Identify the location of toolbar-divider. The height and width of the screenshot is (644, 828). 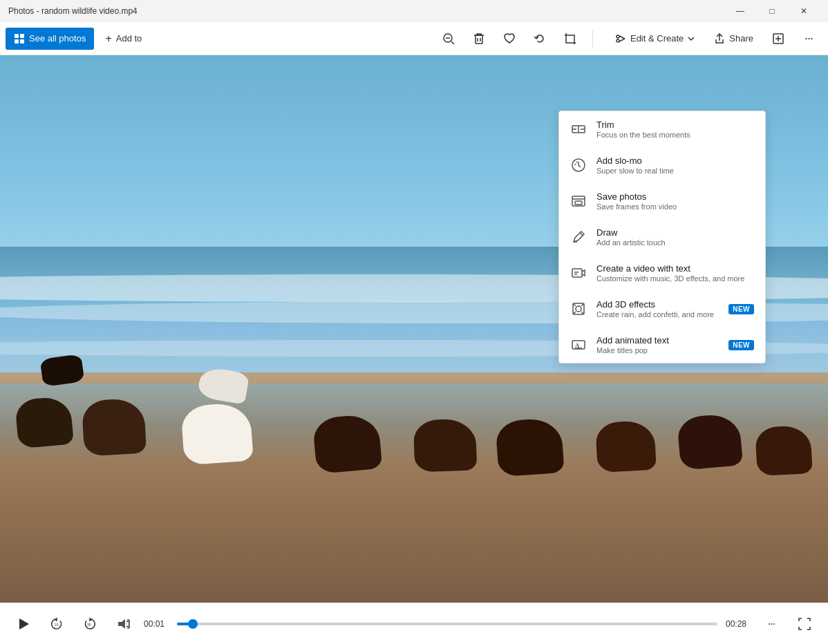
(593, 39).